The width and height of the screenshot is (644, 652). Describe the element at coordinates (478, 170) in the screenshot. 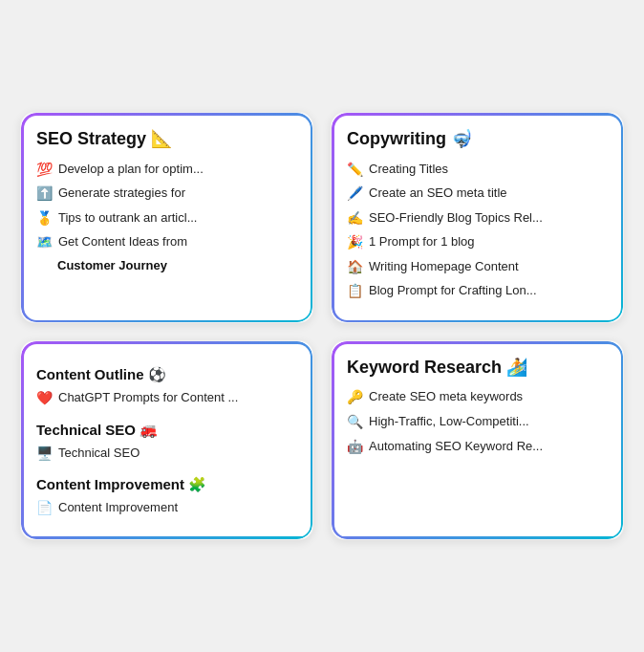

I see `list-item: ✏️ Creating Titles` at that location.